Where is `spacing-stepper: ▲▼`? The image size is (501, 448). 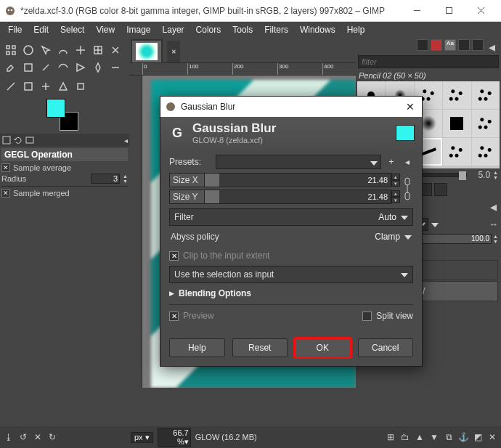 spacing-stepper: ▲▼ is located at coordinates (495, 175).